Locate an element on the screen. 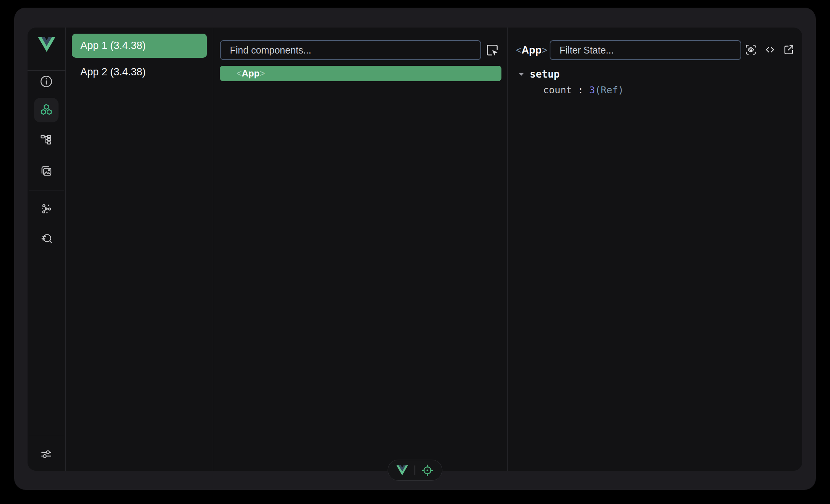 The image size is (830, 504). info-icon is located at coordinates (46, 81).